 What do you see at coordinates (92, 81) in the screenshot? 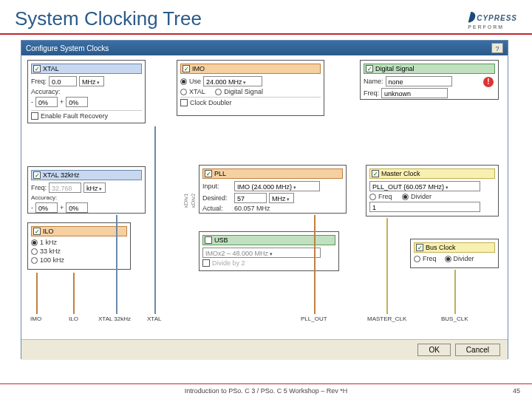
I see `xtal-freq-unit: MHz` at bounding box center [92, 81].